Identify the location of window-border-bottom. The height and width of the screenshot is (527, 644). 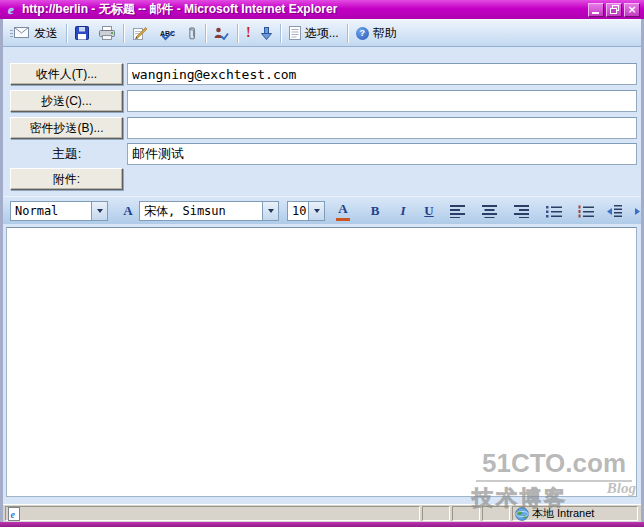
(322, 524).